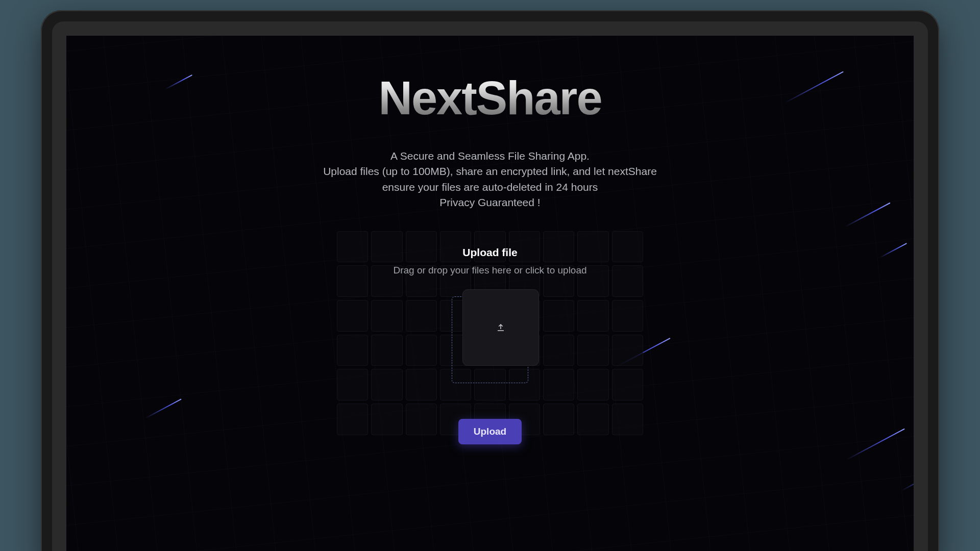 This screenshot has height=551, width=980. Describe the element at coordinates (490, 180) in the screenshot. I see `tagline-line: Upload files (up to 100MB), share an enc…` at that location.